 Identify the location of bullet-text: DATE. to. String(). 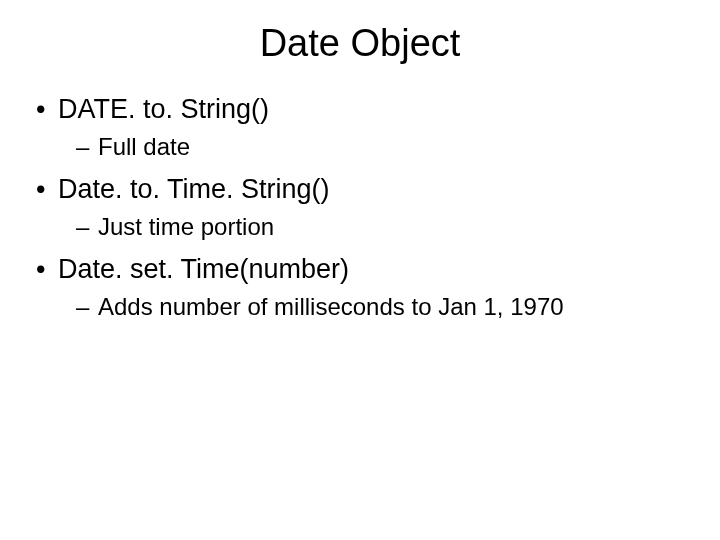
(164, 109).